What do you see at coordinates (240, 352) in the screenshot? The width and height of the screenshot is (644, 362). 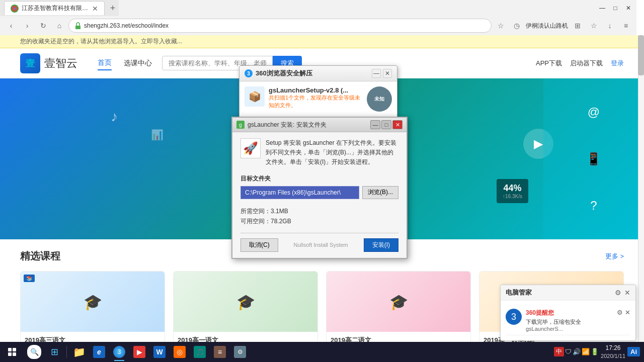 I see `taskbar-app10-btn: ⚙` at bounding box center [240, 352].